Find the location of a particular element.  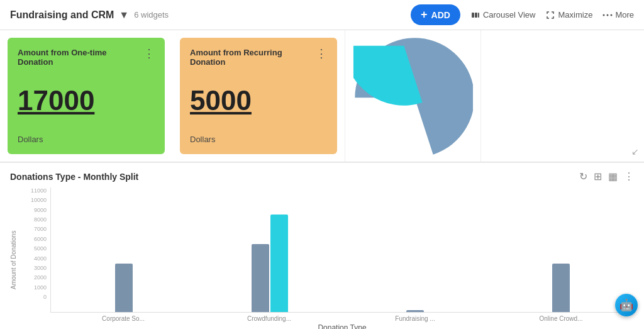

stat-card-title-2: Amount from Recurring Donation is located at coordinates (253, 57).